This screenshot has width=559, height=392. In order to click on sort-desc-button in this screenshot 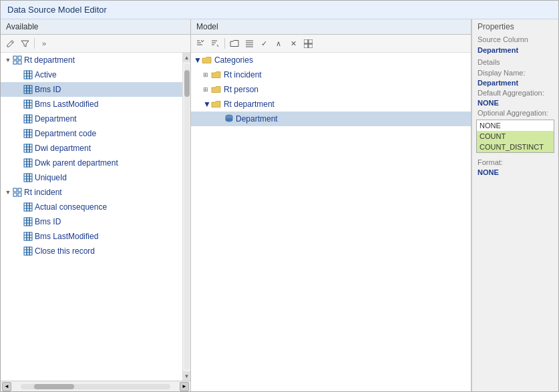, I will do `click(215, 43)`.